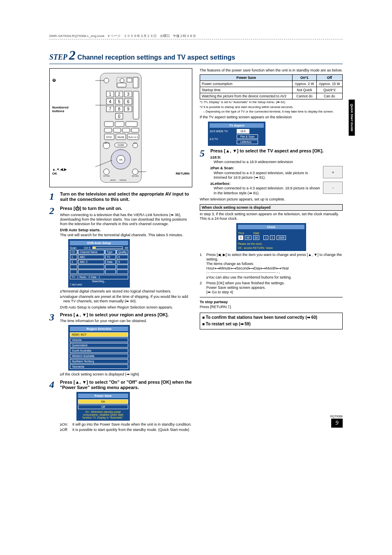  I want to click on s5-after: When television picture appears, set up …, so click(271, 200).